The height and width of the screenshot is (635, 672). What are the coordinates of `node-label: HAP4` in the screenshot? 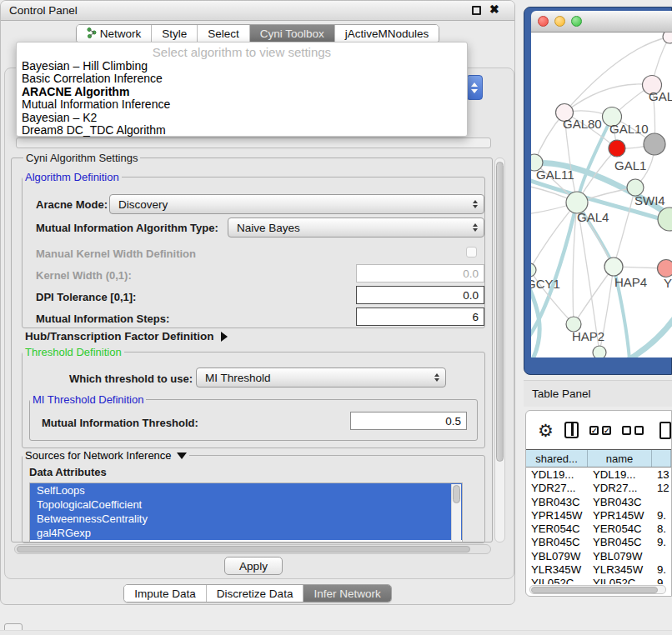 It's located at (630, 282).